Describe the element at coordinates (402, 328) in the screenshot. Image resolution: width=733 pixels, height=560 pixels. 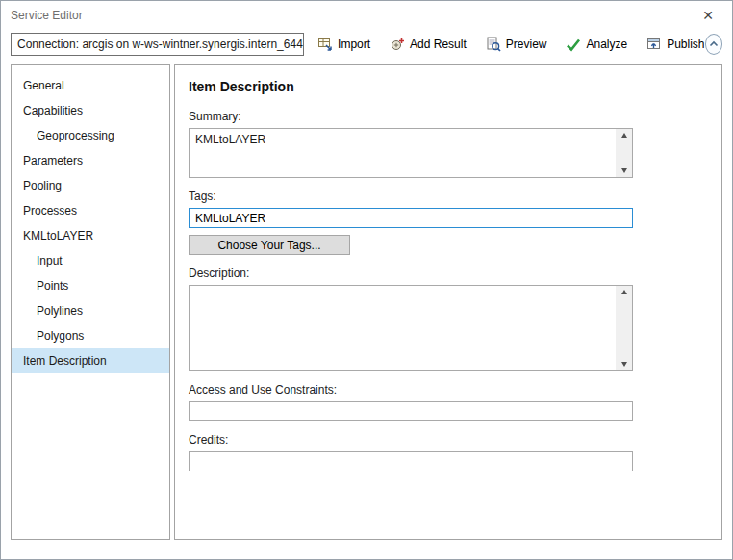
I see `description-text` at that location.